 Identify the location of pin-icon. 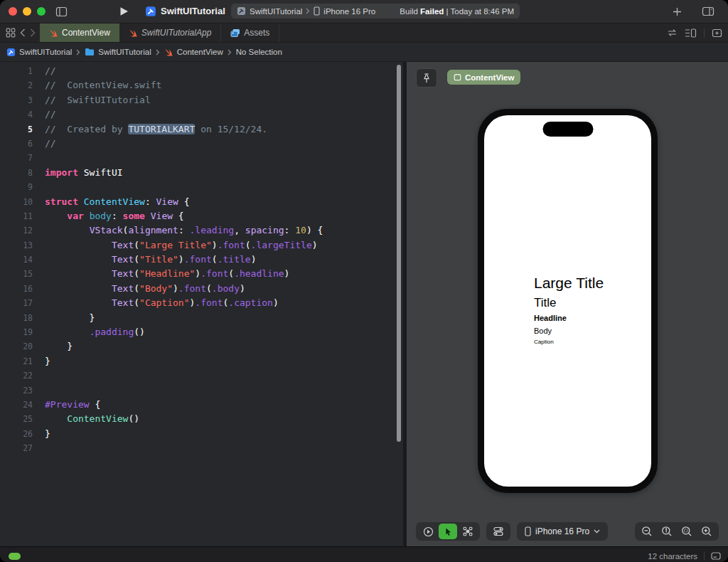
(427, 78).